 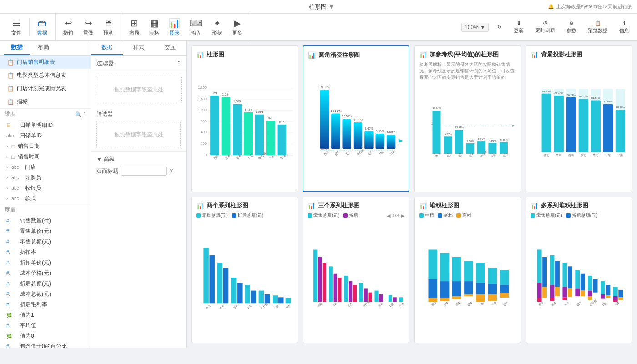 I want to click on chart-bar4: 📊 背景投影柱形图 92.25% 89.48%, so click(x=579, y=119).